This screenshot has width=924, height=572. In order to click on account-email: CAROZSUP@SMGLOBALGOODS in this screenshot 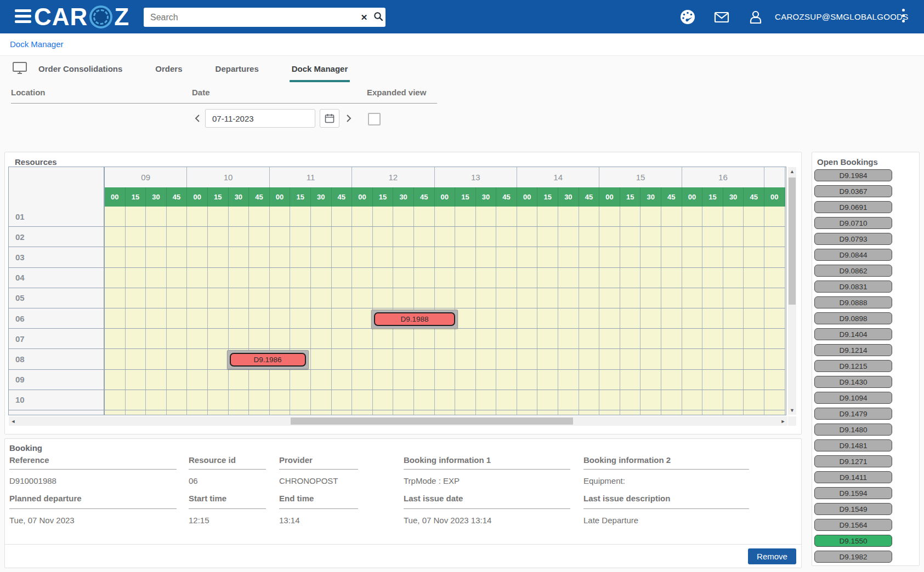, I will do `click(842, 16)`.